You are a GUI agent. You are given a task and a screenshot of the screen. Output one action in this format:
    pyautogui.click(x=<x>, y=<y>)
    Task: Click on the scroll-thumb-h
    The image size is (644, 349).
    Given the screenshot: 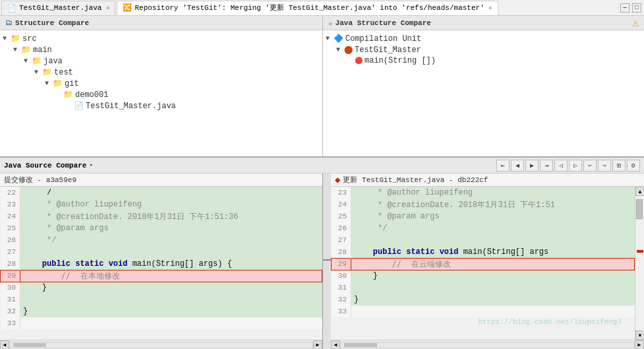 What is the action you would take?
    pyautogui.click(x=30, y=345)
    